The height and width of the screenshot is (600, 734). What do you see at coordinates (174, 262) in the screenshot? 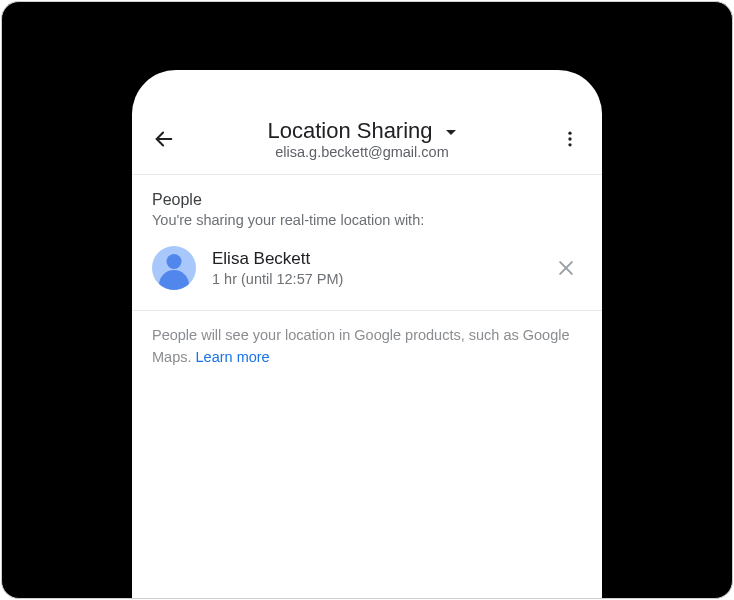
I see `person-icon` at bounding box center [174, 262].